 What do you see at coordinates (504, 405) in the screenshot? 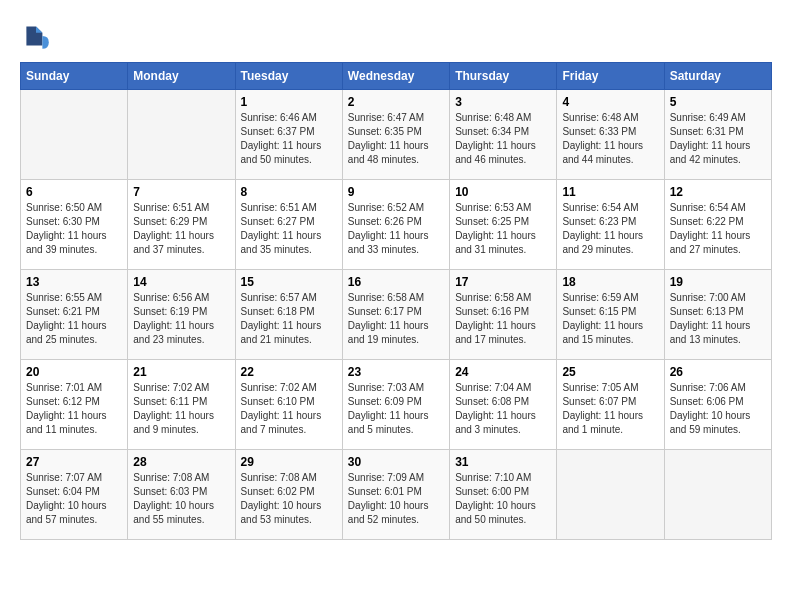
I see `calendar-cell: 24Sunrise: 7:04 AM Sunset: 6:08 PM Dayli…` at bounding box center [504, 405].